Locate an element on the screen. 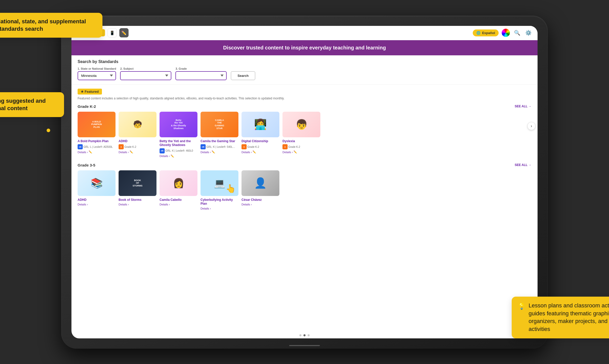  ebook-badge: eB is located at coordinates (80, 147).